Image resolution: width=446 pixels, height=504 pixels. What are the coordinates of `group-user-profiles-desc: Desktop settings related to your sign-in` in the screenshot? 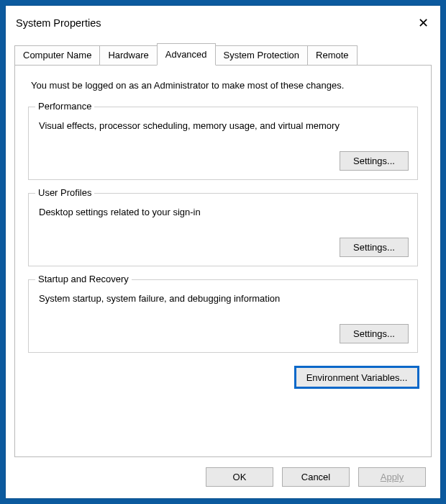 It's located at (223, 212).